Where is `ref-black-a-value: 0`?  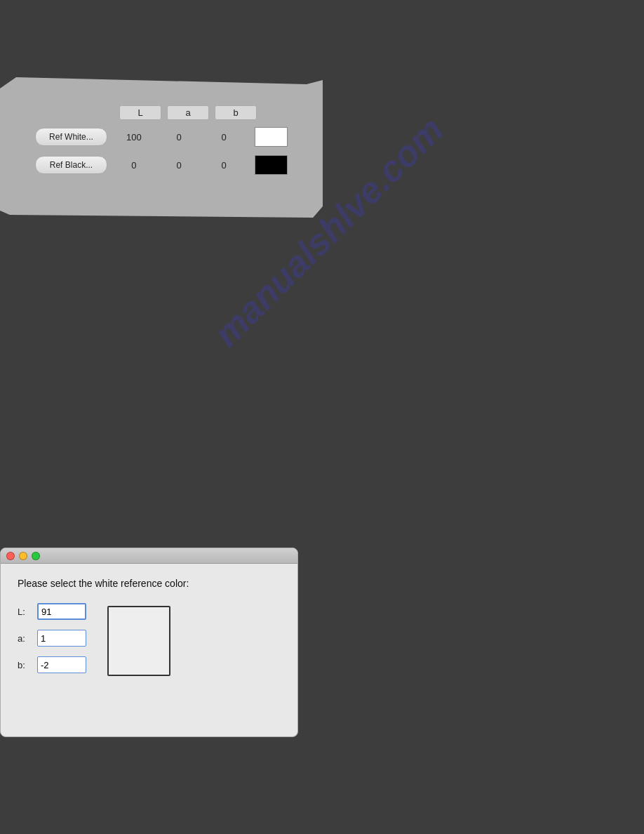
ref-black-a-value: 0 is located at coordinates (179, 166).